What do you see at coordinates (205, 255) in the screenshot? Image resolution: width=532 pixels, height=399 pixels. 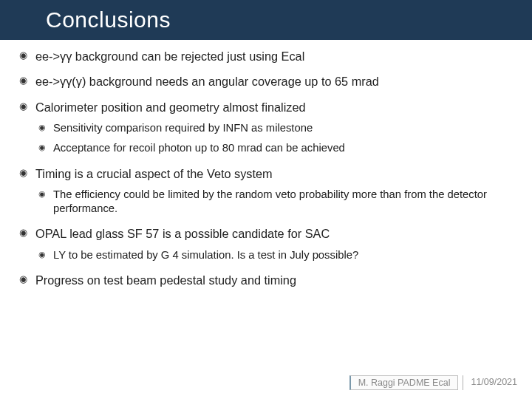 I see `sub-bullet-text: LY to be estimated by G 4 simulation. Is…` at bounding box center [205, 255].